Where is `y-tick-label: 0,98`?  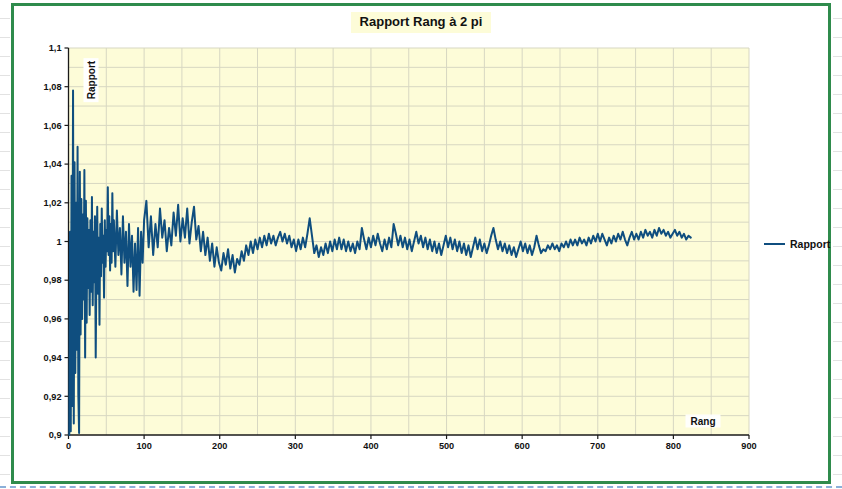
y-tick-label: 0,98 is located at coordinates (53, 280).